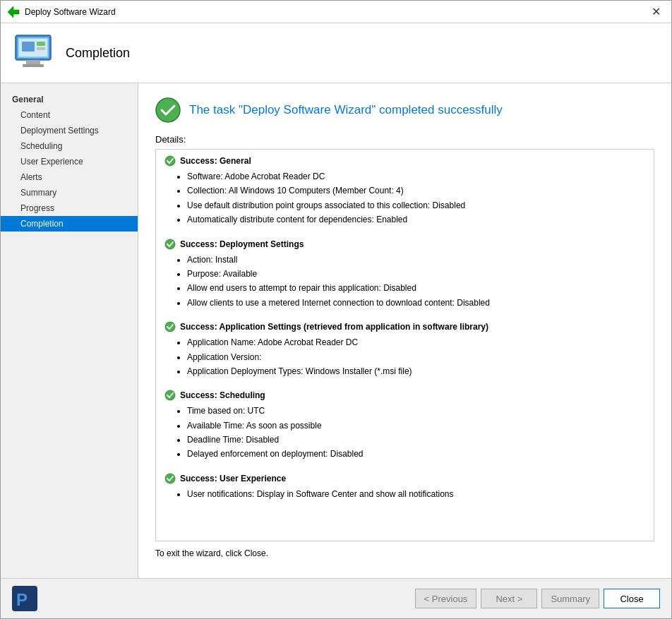  I want to click on list-item: Allow end users to attempt to repair thi…, so click(416, 288).